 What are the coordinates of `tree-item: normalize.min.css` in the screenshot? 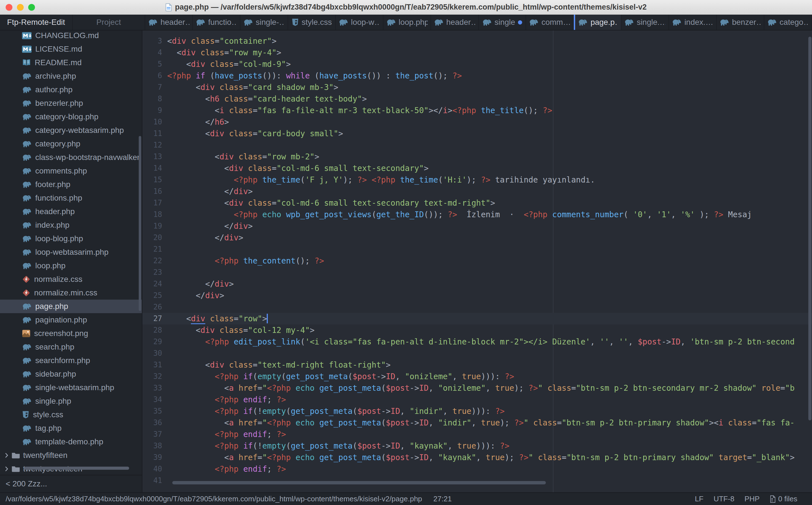 It's located at (71, 293).